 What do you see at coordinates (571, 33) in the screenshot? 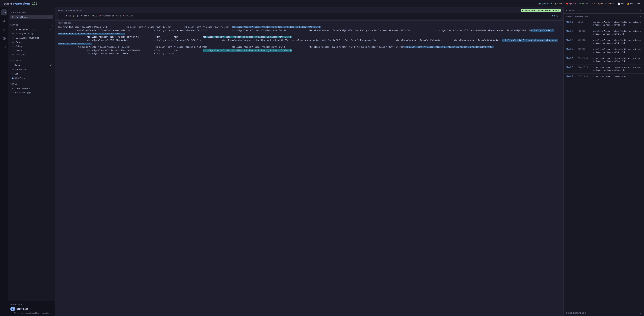
I see `match-2-label: Match 2` at bounding box center [571, 33].